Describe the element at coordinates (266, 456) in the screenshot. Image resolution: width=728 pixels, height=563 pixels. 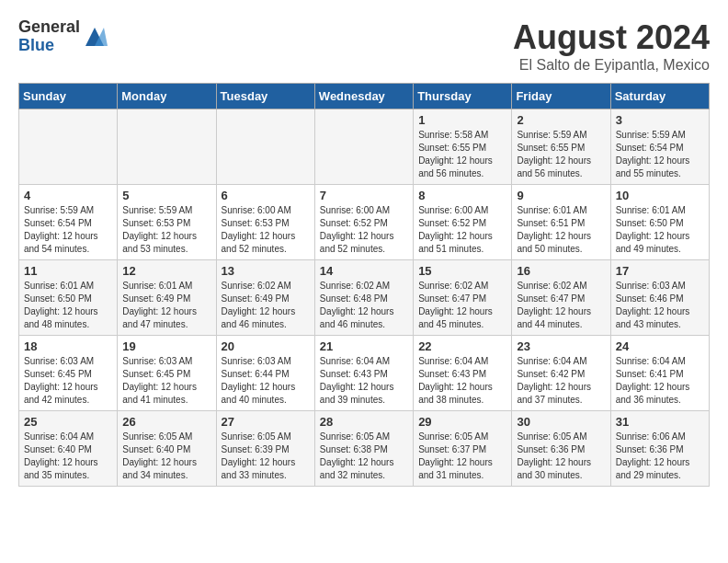
I see `day-info: Sunrise: 6:05 AM Sunset: 6:39 PM Dayligh…` at that location.